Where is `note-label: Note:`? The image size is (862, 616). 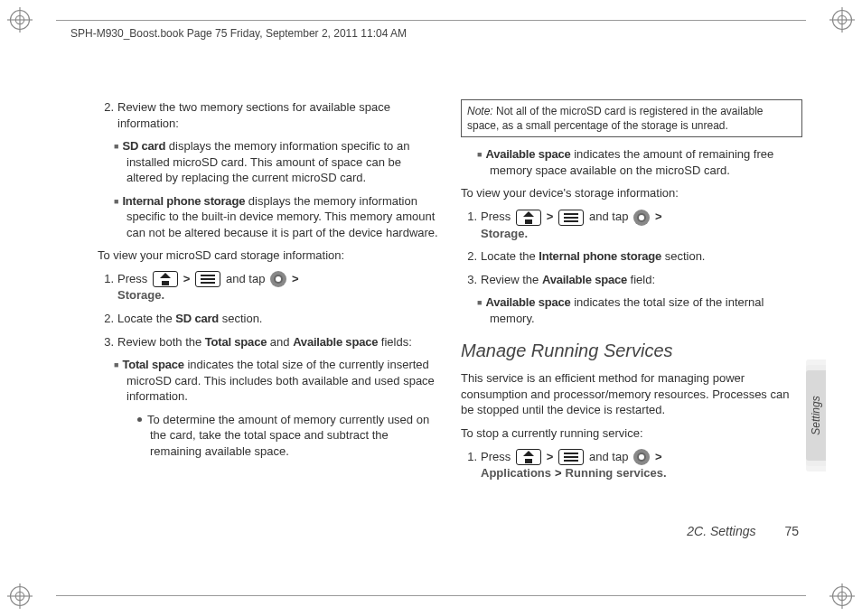
note-label: Note: is located at coordinates (481, 111).